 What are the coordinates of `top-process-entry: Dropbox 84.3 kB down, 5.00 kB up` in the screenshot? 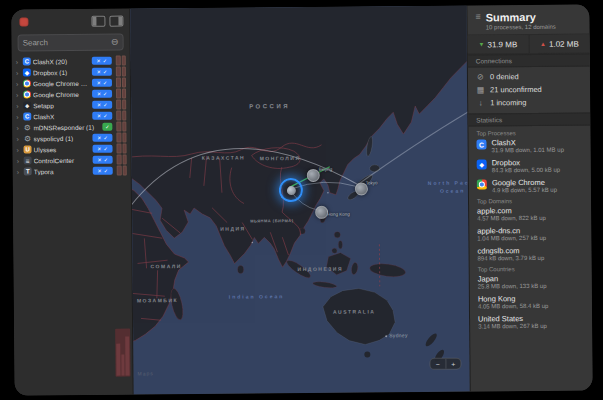 It's located at (530, 166).